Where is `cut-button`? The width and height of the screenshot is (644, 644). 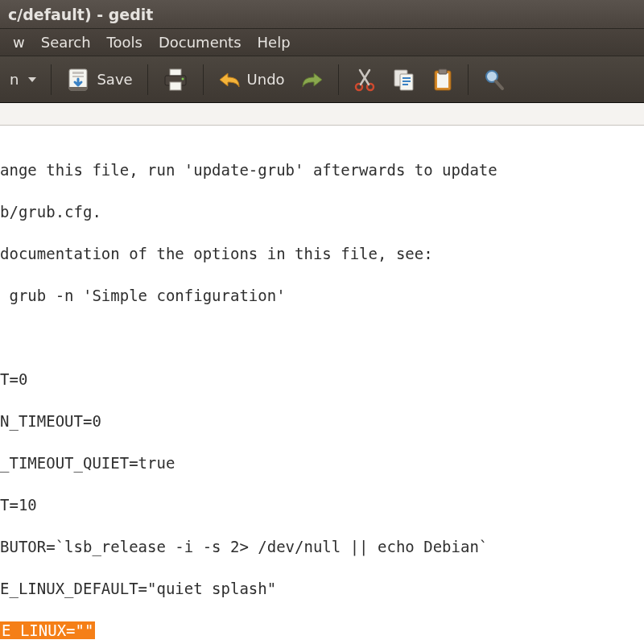
cut-button is located at coordinates (365, 80).